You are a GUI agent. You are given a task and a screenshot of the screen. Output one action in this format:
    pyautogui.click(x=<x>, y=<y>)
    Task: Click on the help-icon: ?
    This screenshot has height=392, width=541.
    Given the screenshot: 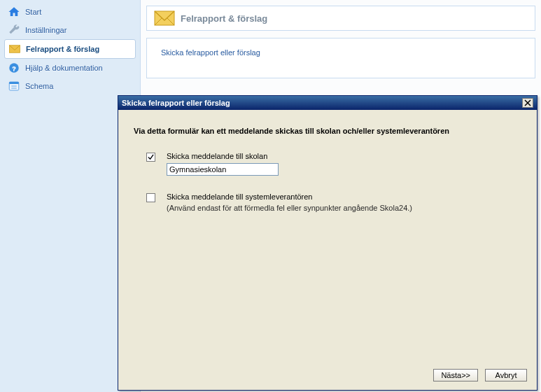 What is the action you would take?
    pyautogui.click(x=14, y=68)
    